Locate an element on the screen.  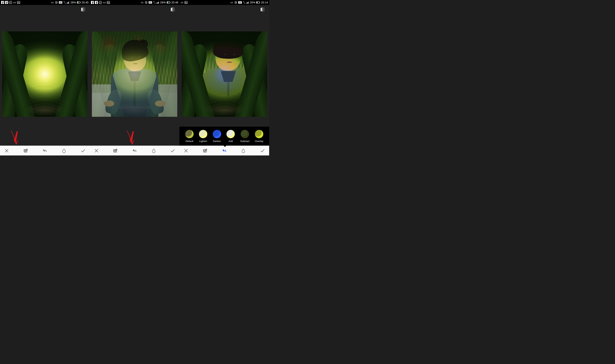
status-bar: 4G 28% 20:46 is located at coordinates (135, 2).